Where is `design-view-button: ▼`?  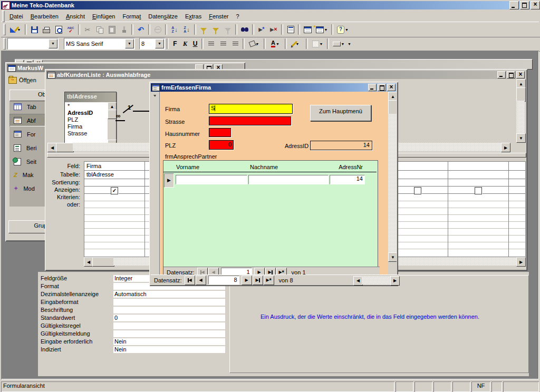
design-view-button: ▼ is located at coordinates (15, 30).